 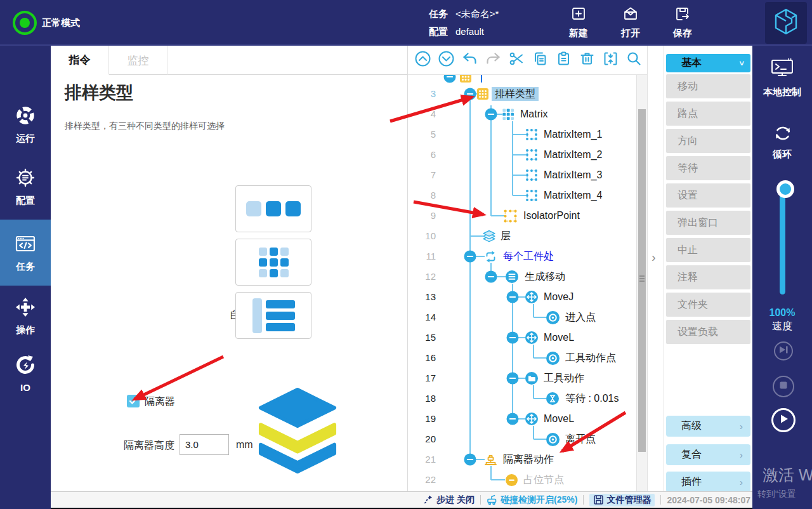 What do you see at coordinates (528, 459) in the screenshot?
I see `tree-node-label: 隔离器动作` at bounding box center [528, 459].